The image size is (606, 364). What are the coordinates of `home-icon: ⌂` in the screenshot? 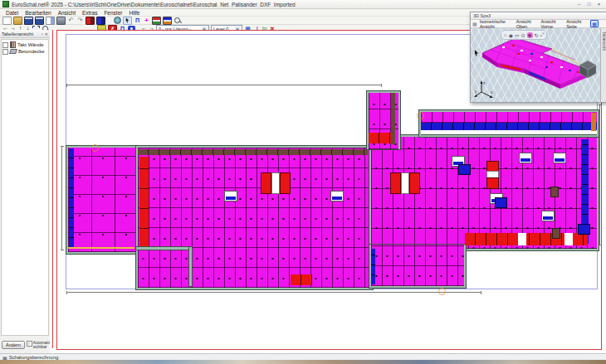 It's located at (506, 35).